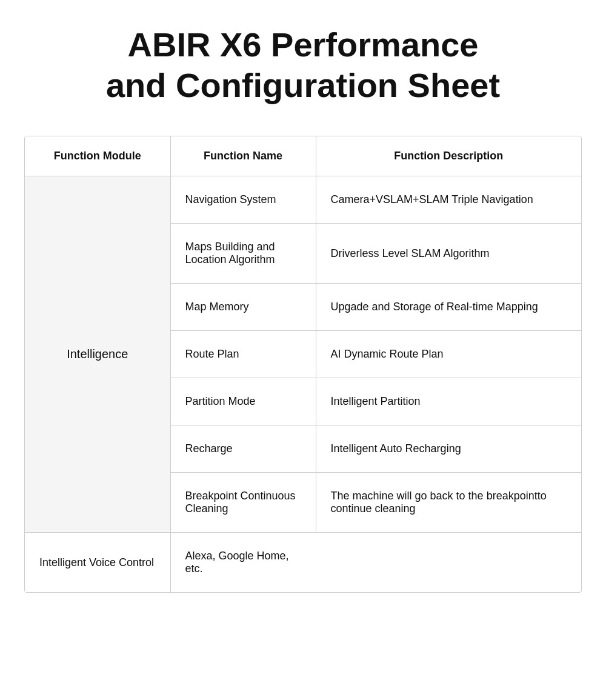  What do you see at coordinates (243, 402) in the screenshot?
I see `function-name-cell: Partition Mode` at bounding box center [243, 402].